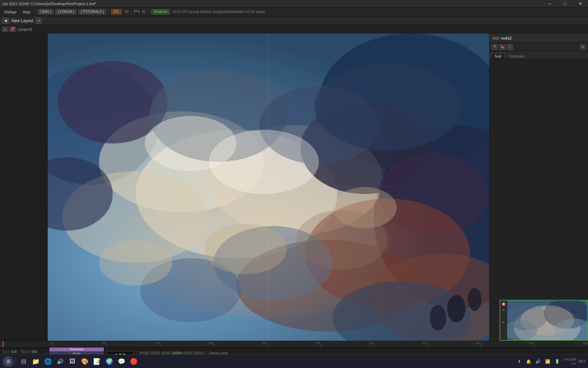 Image resolution: width=588 pixels, height=368 pixels. I want to click on taskbar: ⊞ ⊟ 📁 🌐 🔊 🖼 🎨 📝 🌍 💬 🔴 ⬆ 🔔 🔊 📶 🔋 CPU使用 2%…, so click(294, 361).